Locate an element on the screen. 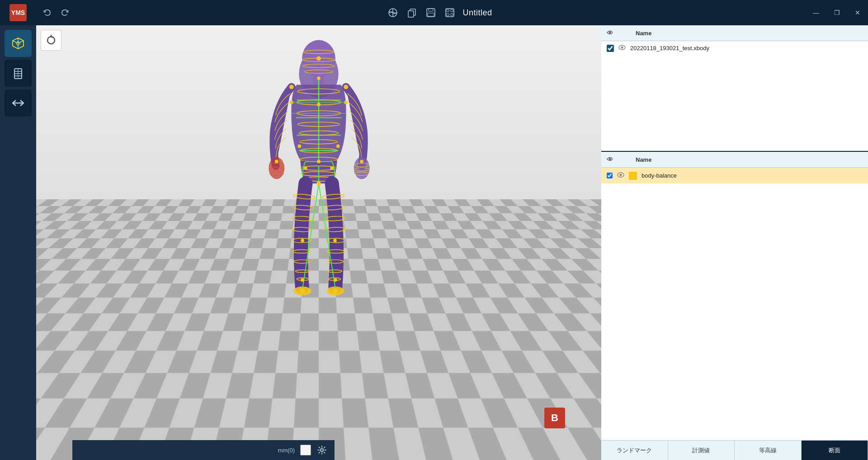  window-title: Untitled is located at coordinates (477, 13).